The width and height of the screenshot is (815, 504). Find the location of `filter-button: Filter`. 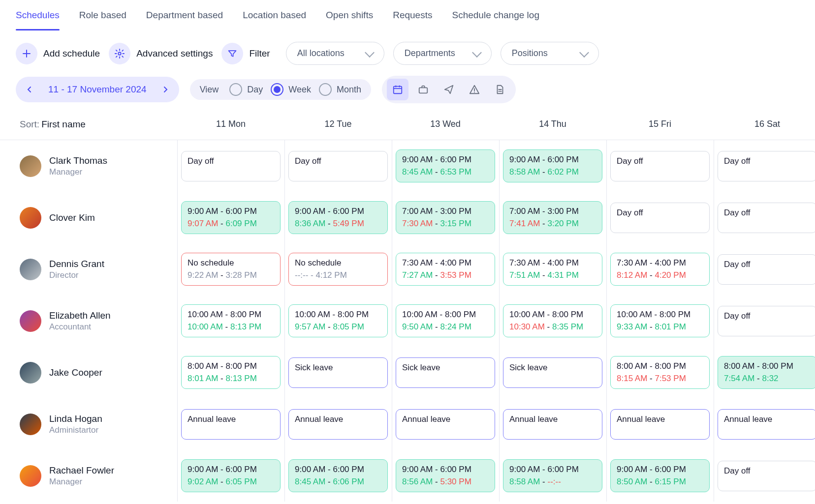

filter-button: Filter is located at coordinates (249, 54).